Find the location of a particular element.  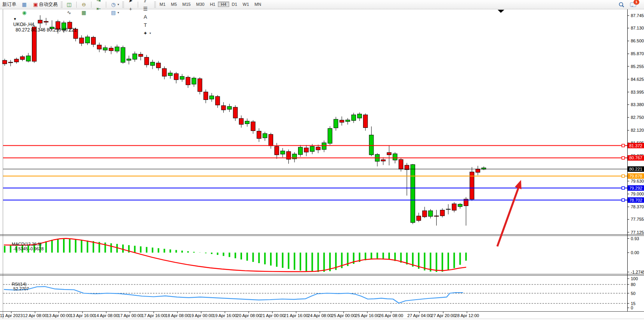

time-tick-label: 28 Apr 12:00 is located at coordinates (467, 316).